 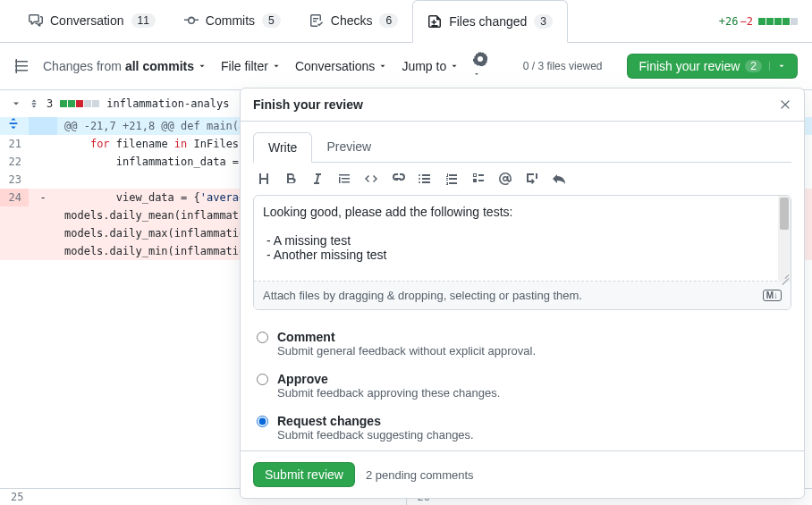 I want to click on submit-review-button: Submit review, so click(x=304, y=475).